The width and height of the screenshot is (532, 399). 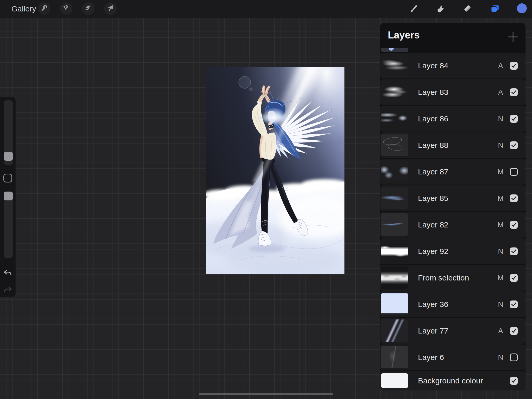 What do you see at coordinates (8, 156) in the screenshot?
I see `brush-size-handle` at bounding box center [8, 156].